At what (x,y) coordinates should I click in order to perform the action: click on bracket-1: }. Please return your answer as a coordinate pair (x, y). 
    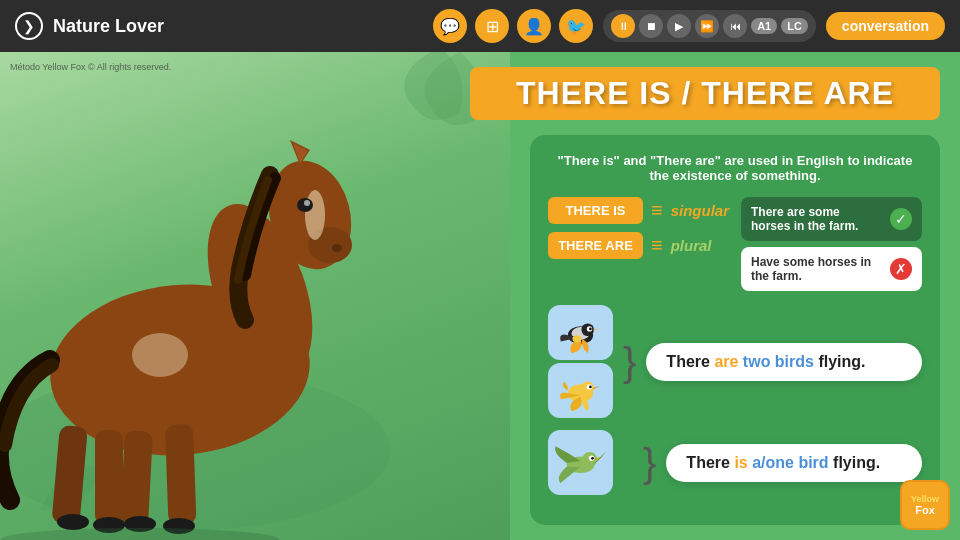
    Looking at the image, I should click on (630, 362).